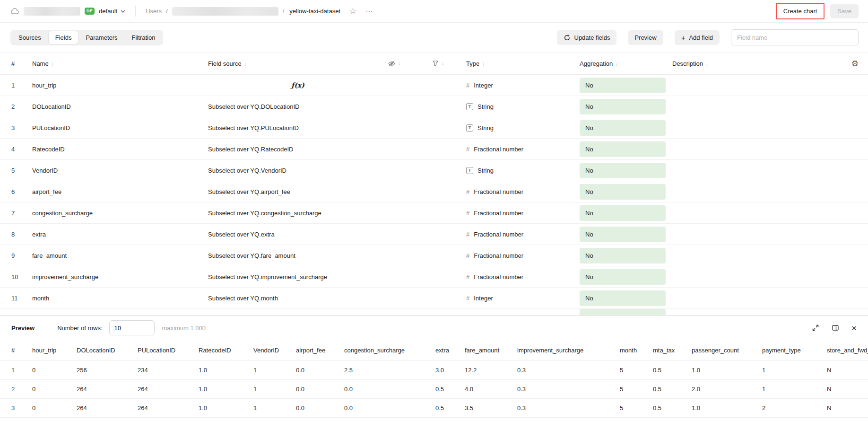 The height and width of the screenshot is (421, 868). What do you see at coordinates (154, 11) in the screenshot?
I see `breadcrumb-root: Users` at bounding box center [154, 11].